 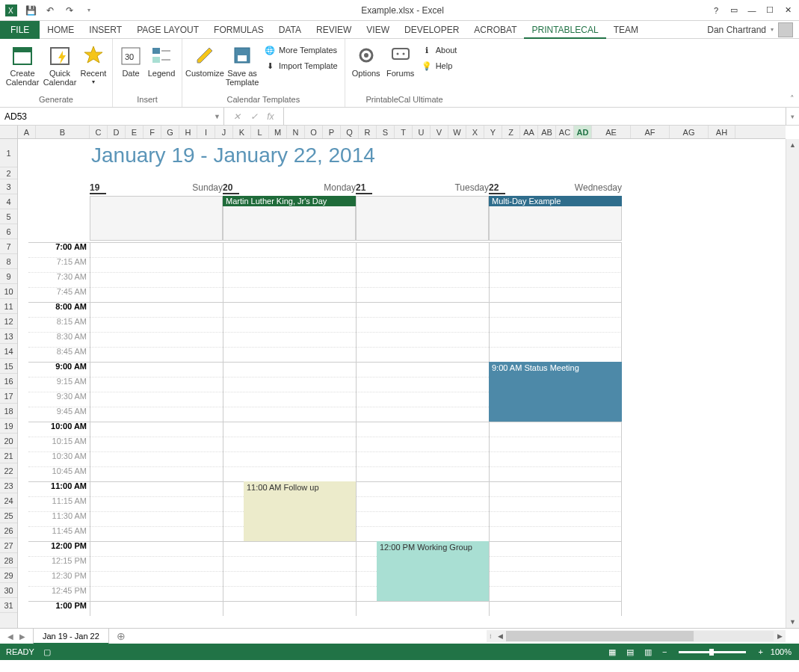 I want to click on zoom-in-button: +, so click(x=760, y=652).